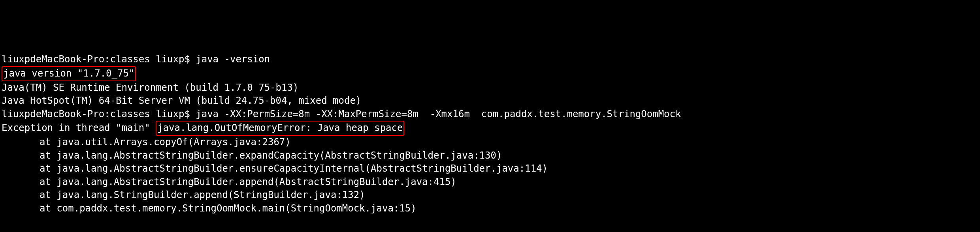 Image resolution: width=980 pixels, height=232 pixels. What do you see at coordinates (490, 60) in the screenshot?
I see `terminal-line-command: liuxpdeMacBook-Pro:classes liuxp$ java -…` at bounding box center [490, 60].